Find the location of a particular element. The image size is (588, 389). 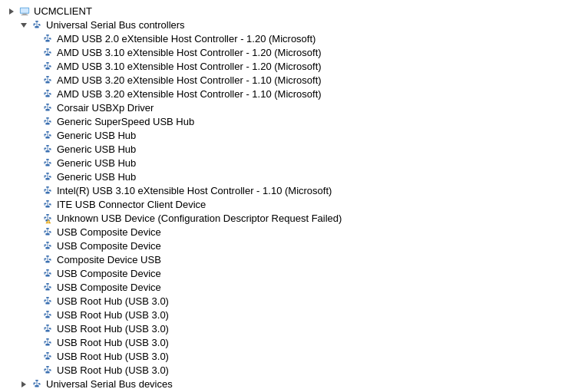

item-label: Universal Serial Bus controllers is located at coordinates (115, 25).